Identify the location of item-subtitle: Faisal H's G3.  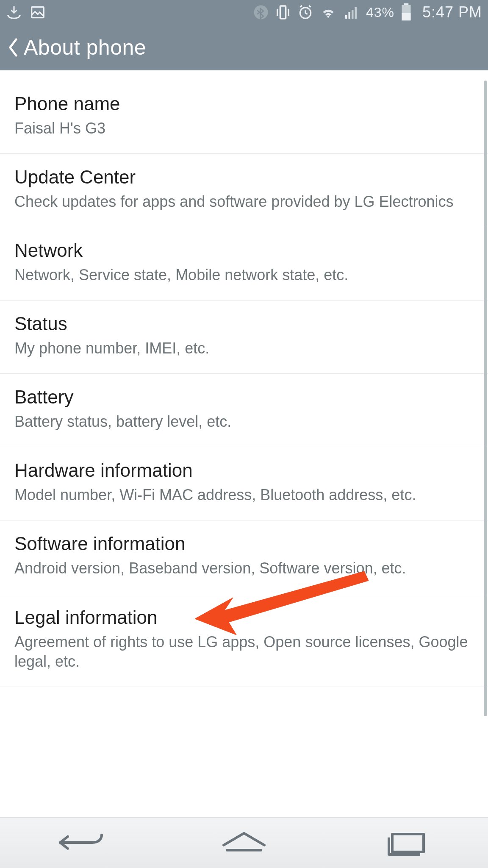
(244, 128).